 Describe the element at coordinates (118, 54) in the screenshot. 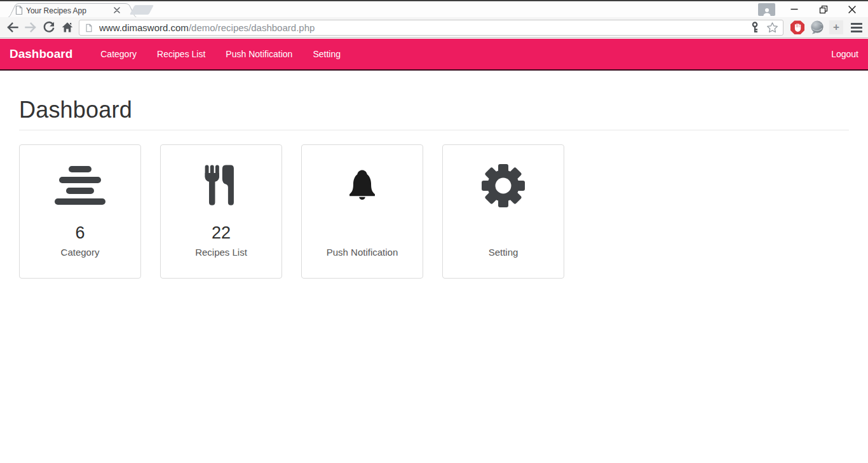

I see `navbar-item-category: Category` at that location.